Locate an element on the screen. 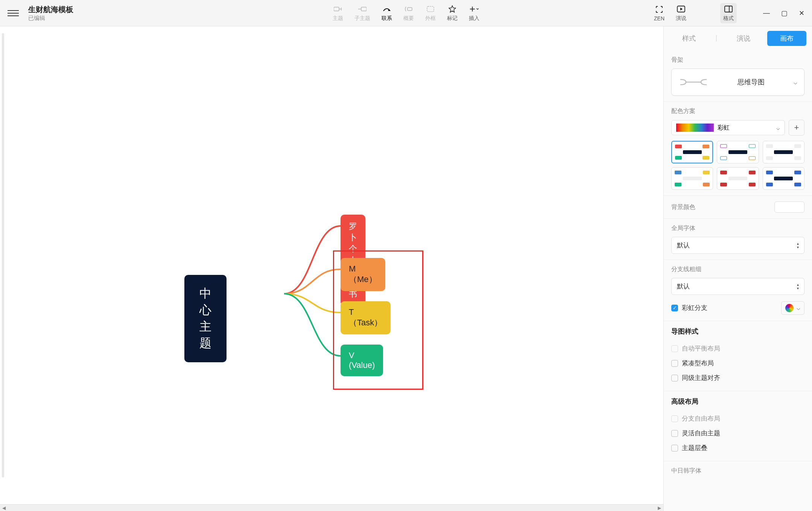  tool-subtopic: 子主题 is located at coordinates (362, 13).